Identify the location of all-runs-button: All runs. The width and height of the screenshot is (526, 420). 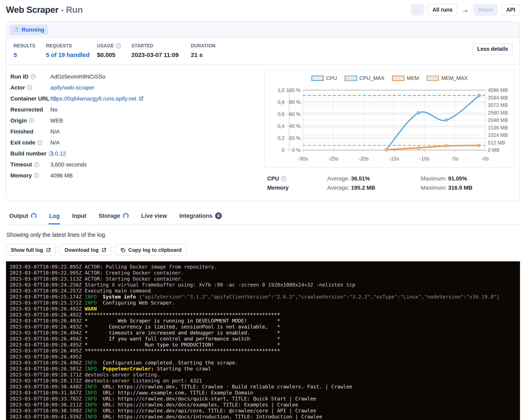
(442, 10).